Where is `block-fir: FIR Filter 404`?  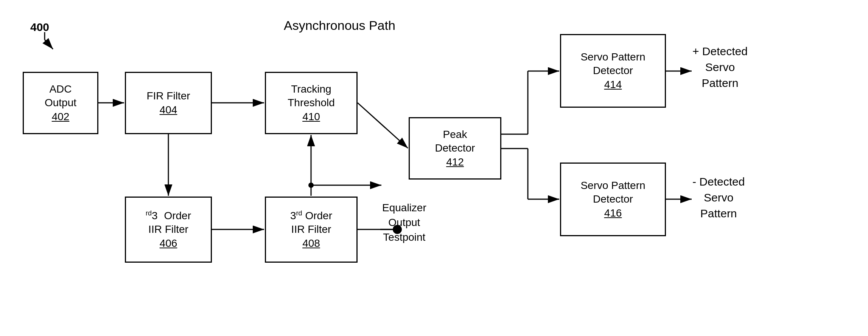 block-fir: FIR Filter 404 is located at coordinates (168, 103).